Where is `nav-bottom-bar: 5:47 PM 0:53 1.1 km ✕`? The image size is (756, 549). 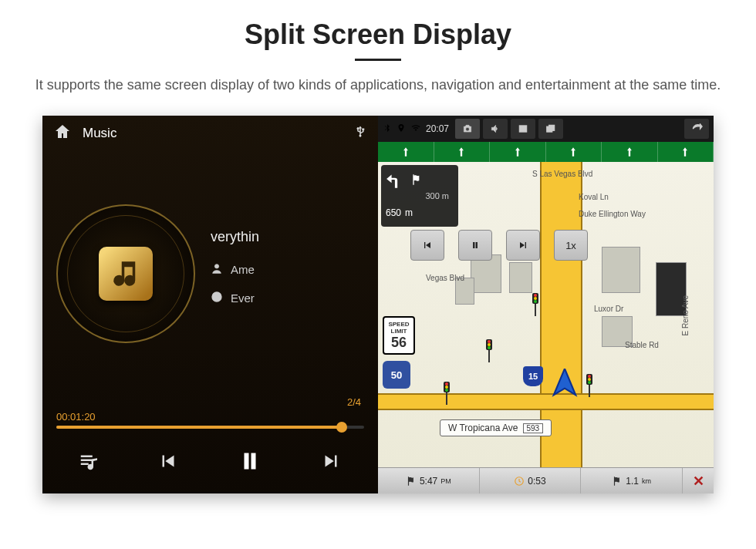 nav-bottom-bar: 5:47 PM 0:53 1.1 km ✕ is located at coordinates (546, 480).